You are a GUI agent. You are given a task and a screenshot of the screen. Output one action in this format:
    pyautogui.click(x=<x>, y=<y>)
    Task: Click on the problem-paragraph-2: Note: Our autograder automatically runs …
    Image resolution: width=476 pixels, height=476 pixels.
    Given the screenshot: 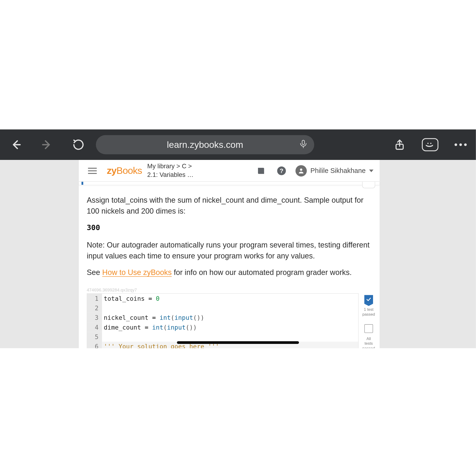 What is the action you would take?
    pyautogui.click(x=229, y=251)
    